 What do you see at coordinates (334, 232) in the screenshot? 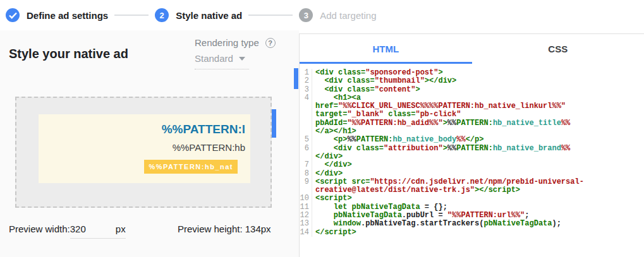
I see `code-line: </script>` at bounding box center [334, 232].